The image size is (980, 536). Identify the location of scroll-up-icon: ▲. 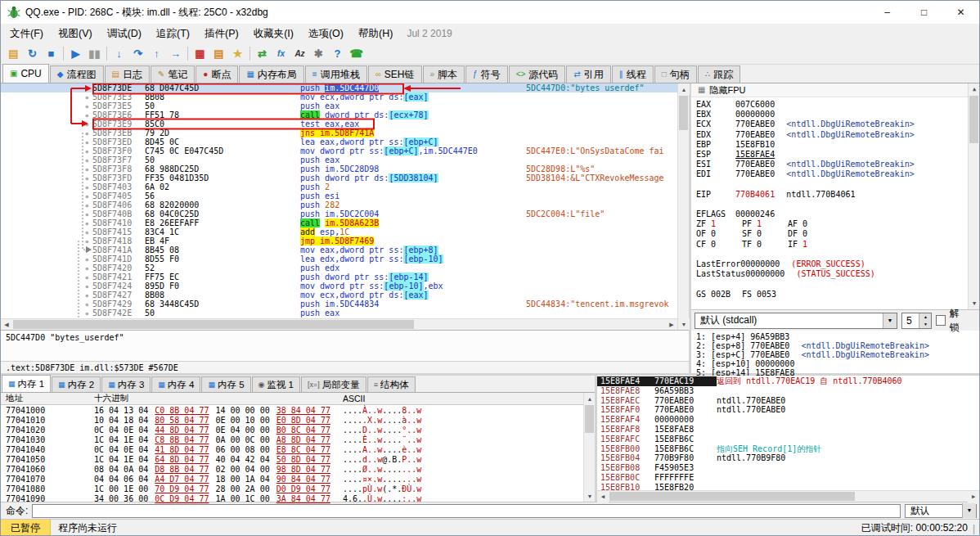
(684, 89).